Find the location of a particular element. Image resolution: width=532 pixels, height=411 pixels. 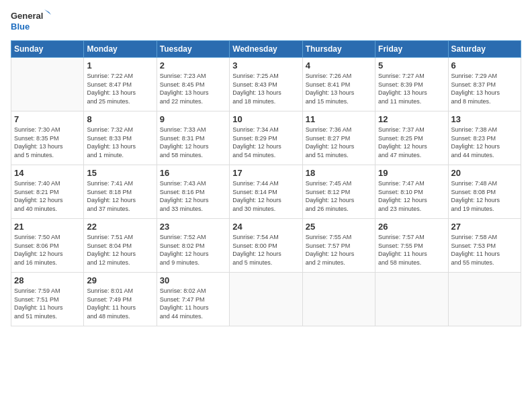

day-number: 10 is located at coordinates (266, 120).